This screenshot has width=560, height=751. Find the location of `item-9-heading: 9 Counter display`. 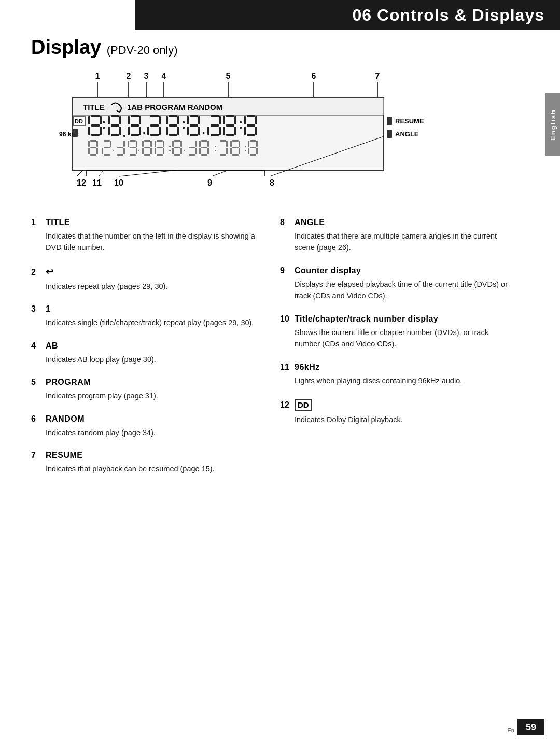

item-9-heading: 9 Counter display is located at coordinates (394, 271).